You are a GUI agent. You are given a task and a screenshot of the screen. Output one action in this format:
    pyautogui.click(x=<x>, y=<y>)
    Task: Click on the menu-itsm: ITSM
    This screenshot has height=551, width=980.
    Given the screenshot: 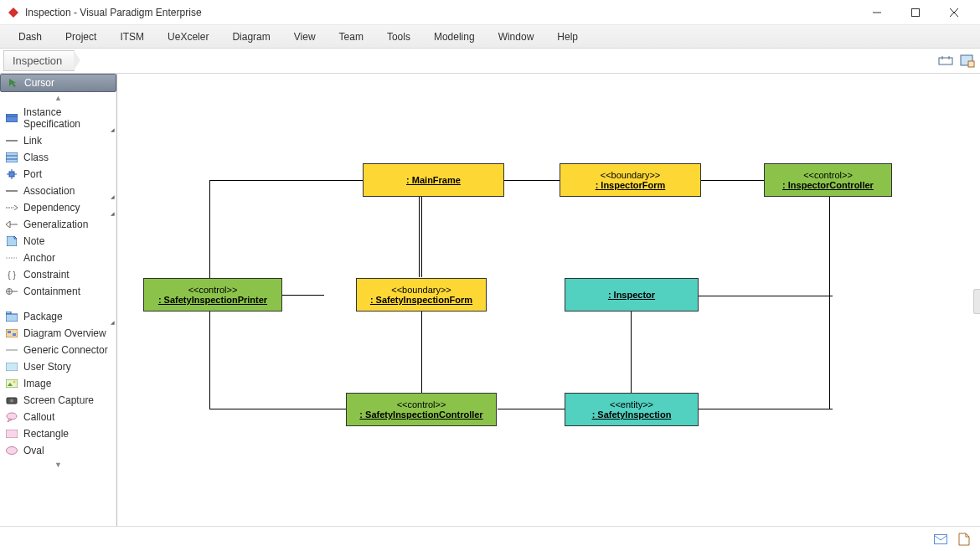 What is the action you would take?
    pyautogui.click(x=132, y=37)
    